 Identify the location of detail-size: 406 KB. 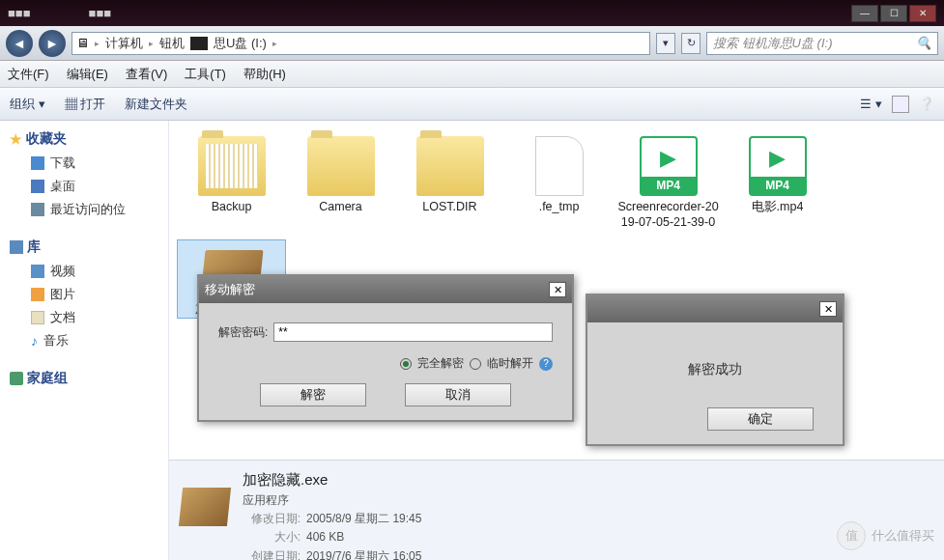
(325, 537).